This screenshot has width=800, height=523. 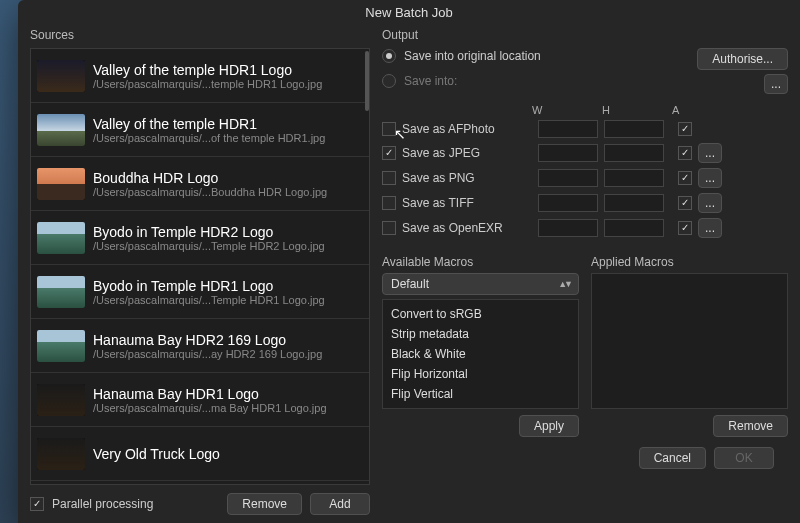 I want to click on macros-category-select: Default ▲▼, so click(x=480, y=284).